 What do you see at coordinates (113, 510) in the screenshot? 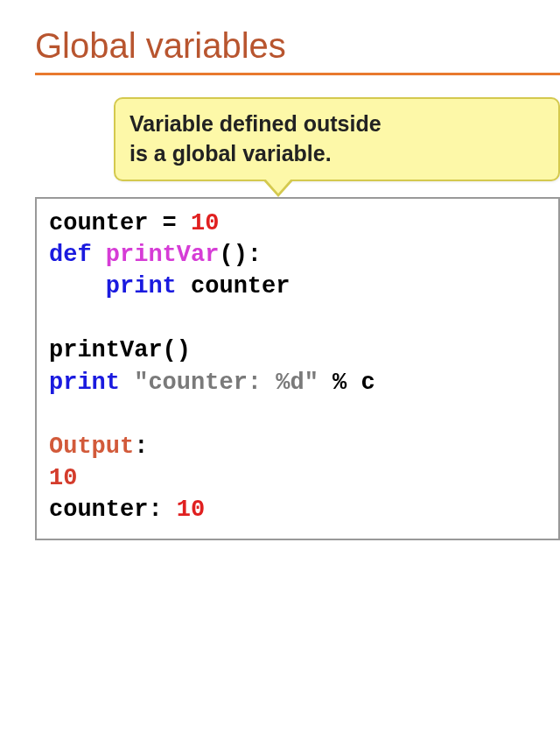
I see `output-line-2-prefix: counter:` at bounding box center [113, 510].